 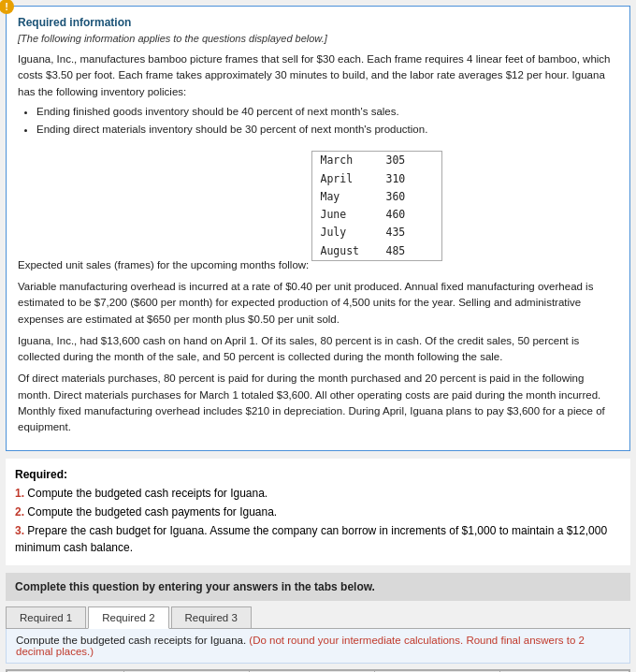 What do you see at coordinates (7, 7) in the screenshot?
I see `info-icon: !` at bounding box center [7, 7].